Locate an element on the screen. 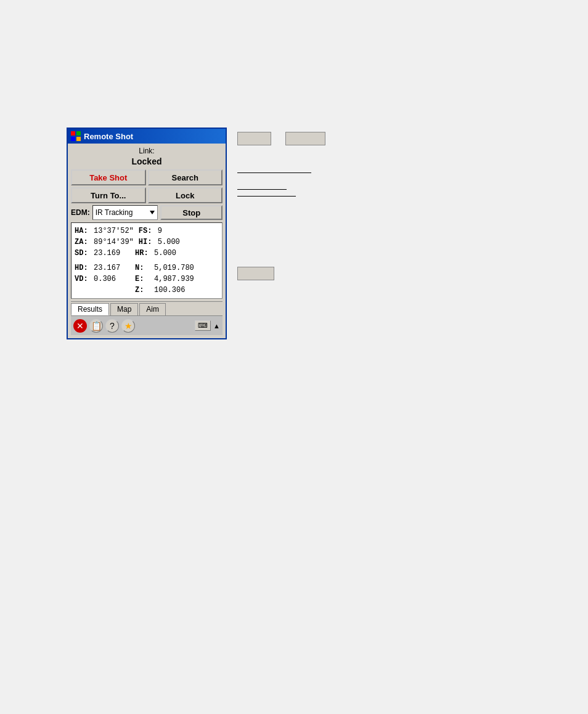 The width and height of the screenshot is (588, 714). e-label: E: is located at coordinates (144, 279).